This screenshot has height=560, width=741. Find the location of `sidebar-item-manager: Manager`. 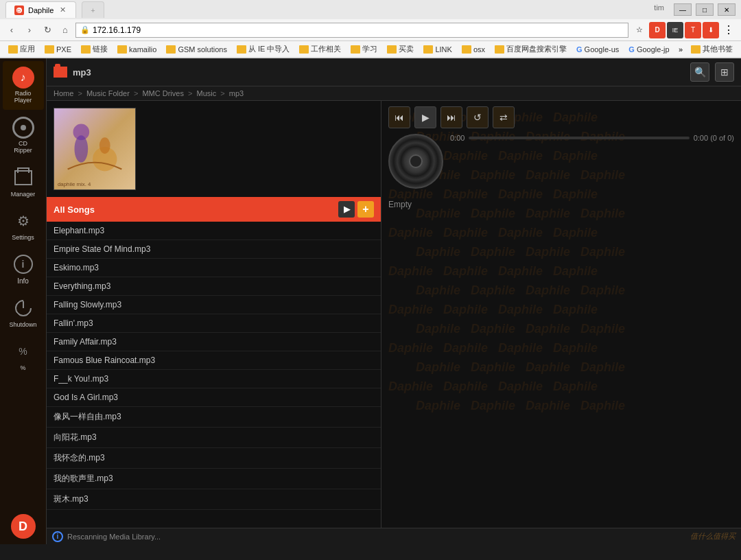

sidebar-item-manager: Manager is located at coordinates (23, 183).